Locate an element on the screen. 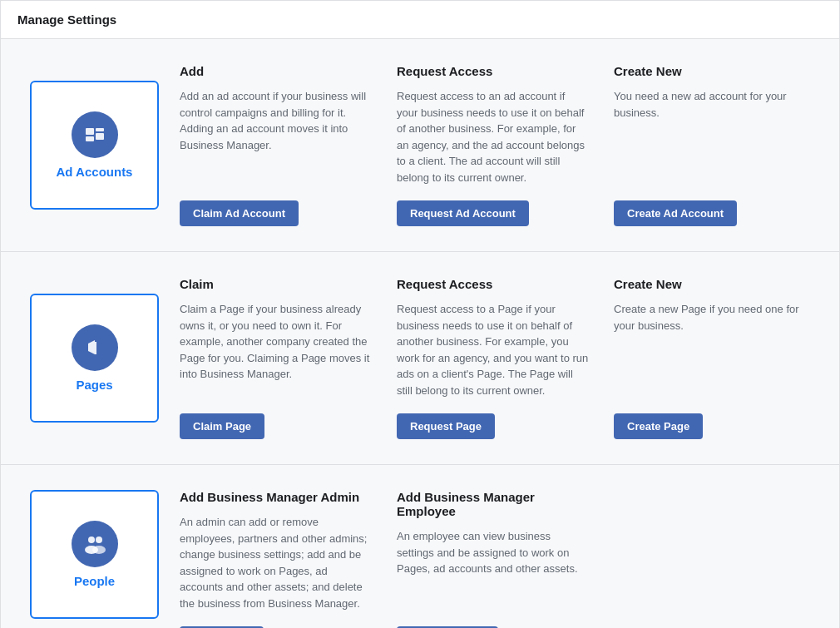  people-employee-title: Add Business Manager Employee is located at coordinates (492, 504).